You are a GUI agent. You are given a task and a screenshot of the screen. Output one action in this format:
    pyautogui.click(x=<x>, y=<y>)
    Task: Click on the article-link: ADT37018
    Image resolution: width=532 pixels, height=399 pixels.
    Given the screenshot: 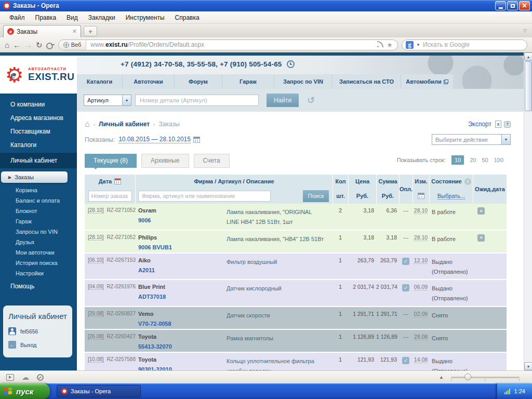 What is the action you would take?
    pyautogui.click(x=180, y=297)
    